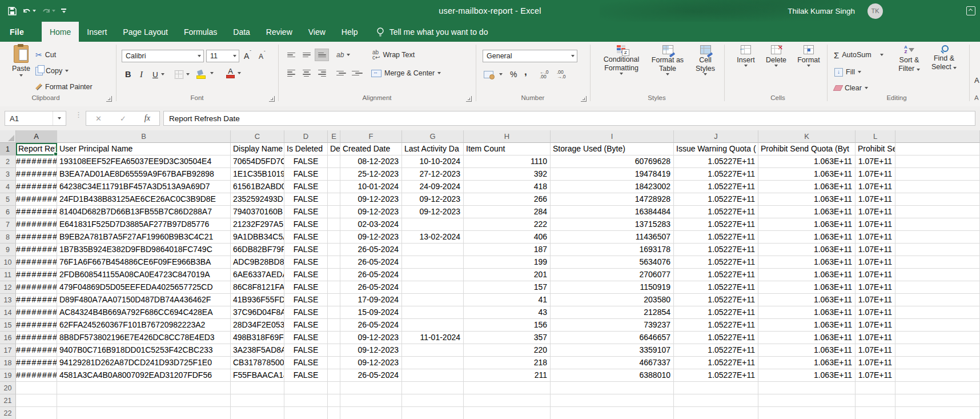 The width and height of the screenshot is (980, 419). I want to click on column-header: J, so click(716, 137).